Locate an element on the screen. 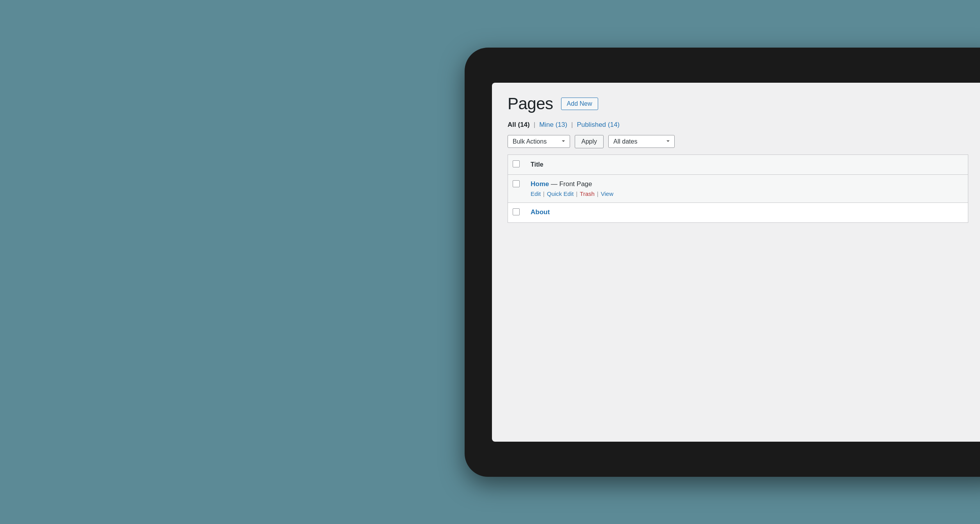 Image resolution: width=980 pixels, height=524 pixels. filter-links: All (14) | Mine (13) | Published (14) is located at coordinates (738, 125).